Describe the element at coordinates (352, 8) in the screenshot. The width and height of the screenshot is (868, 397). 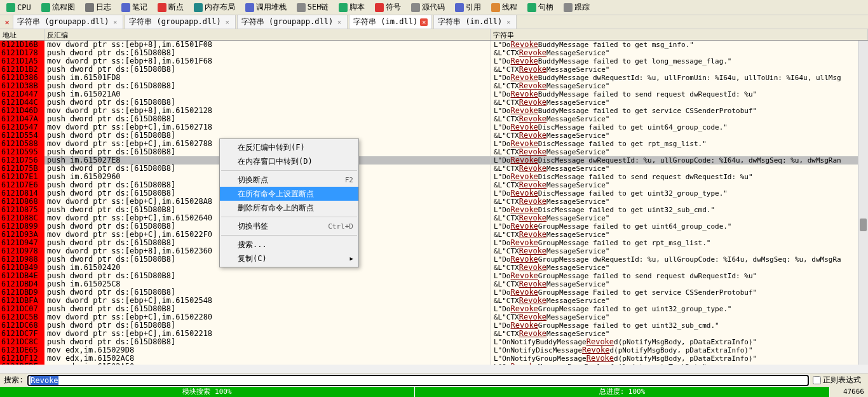
I see `tool-script: 脚本` at that location.